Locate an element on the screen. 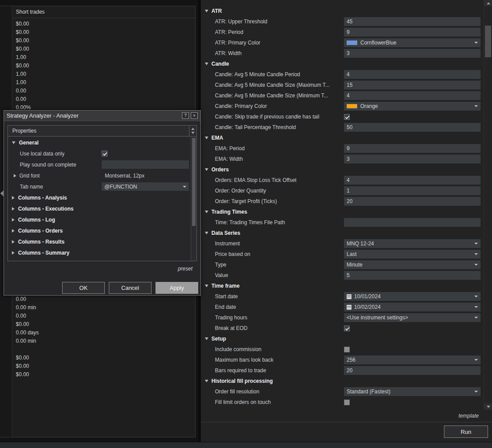  section-header-trading-times: Trading Times is located at coordinates (342, 212).